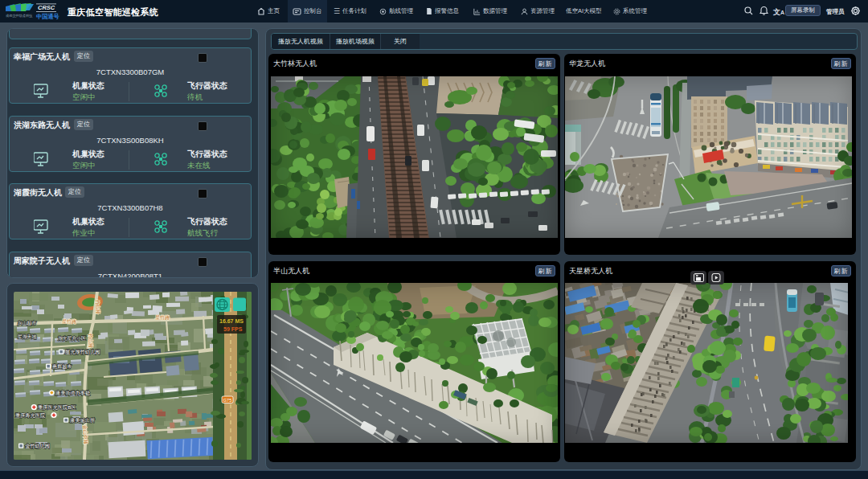 The width and height of the screenshot is (868, 479). What do you see at coordinates (83, 420) in the screenshot?
I see `svg-text: 康美派出所` at bounding box center [83, 420].